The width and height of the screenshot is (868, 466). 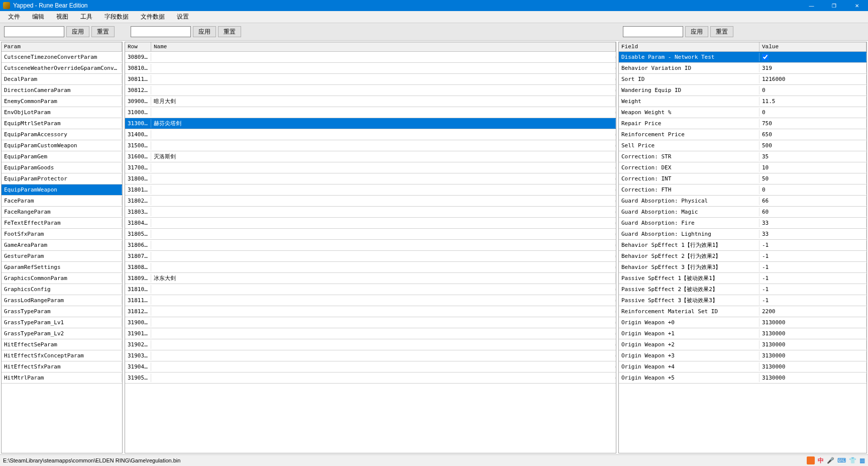 I want to click on table-row: 3130000赫芬尖塔剑, so click(x=371, y=124).